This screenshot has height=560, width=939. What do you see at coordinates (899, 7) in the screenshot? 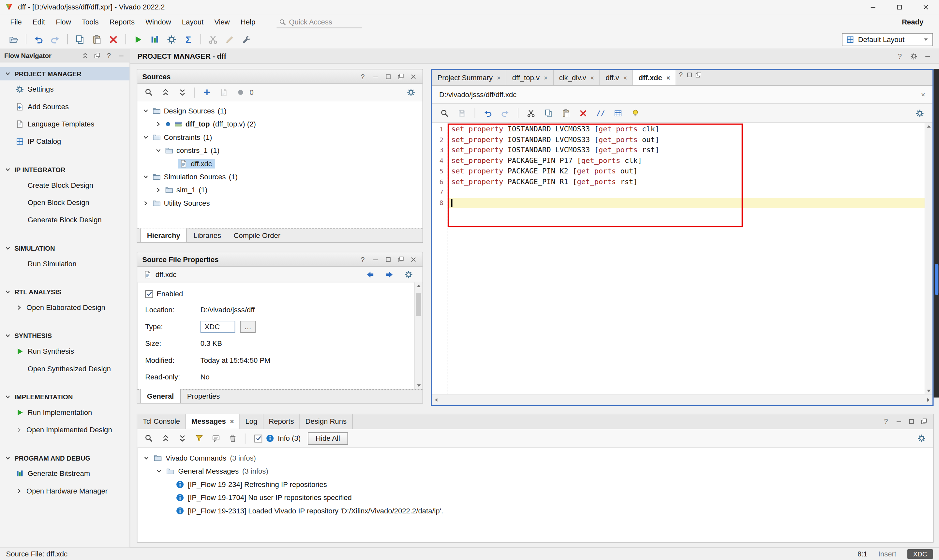
I see `maximize-button` at bounding box center [899, 7].